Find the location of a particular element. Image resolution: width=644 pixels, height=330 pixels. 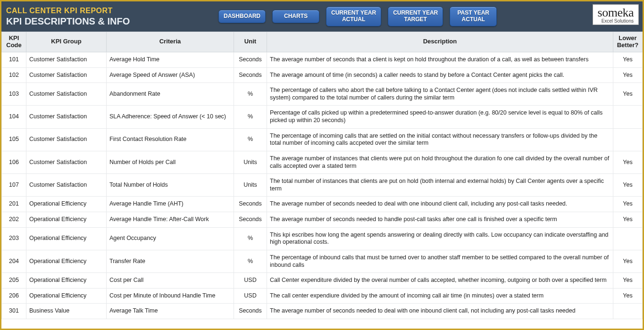

col-header-description: Description is located at coordinates (440, 42).